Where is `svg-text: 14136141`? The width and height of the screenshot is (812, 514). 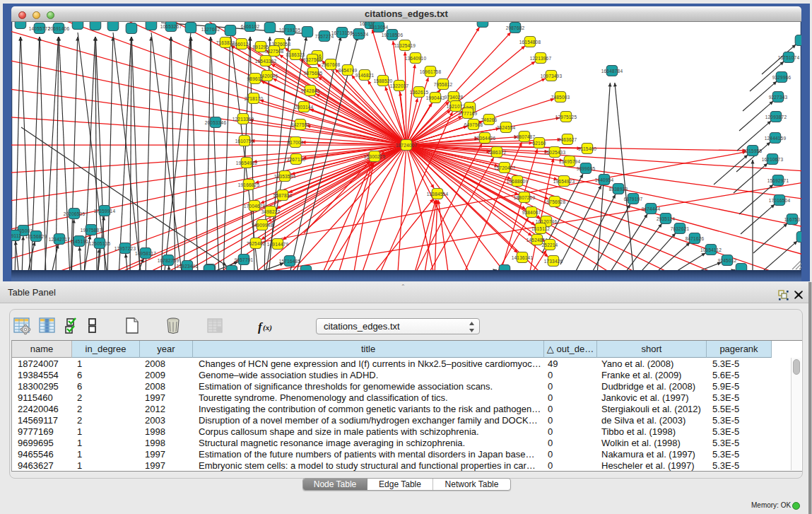
svg-text: 14136141 is located at coordinates (523, 257).